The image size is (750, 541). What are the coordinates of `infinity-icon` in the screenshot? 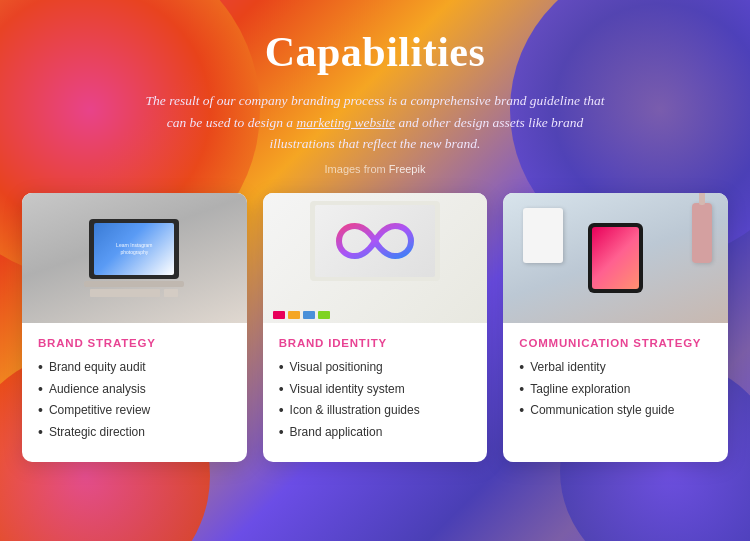 It's located at (375, 241).